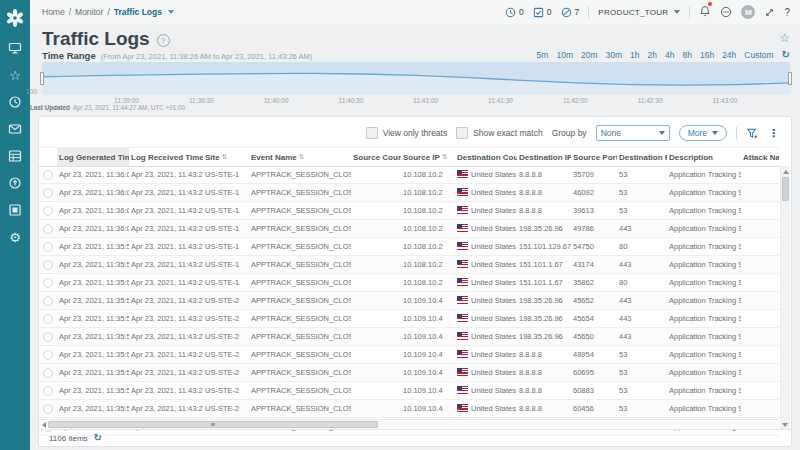 This screenshot has width=800, height=450. I want to click on preset-20m: 20m, so click(590, 55).